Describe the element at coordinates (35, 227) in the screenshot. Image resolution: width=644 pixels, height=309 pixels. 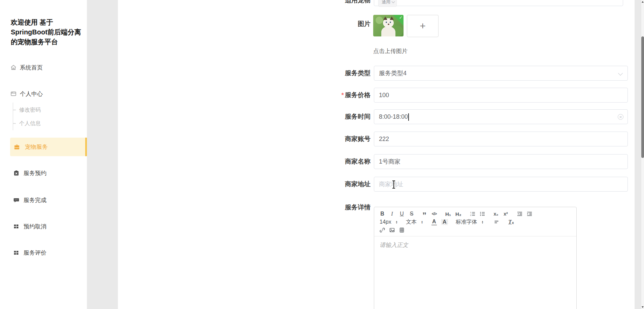
I see `sidebar-item-label: 预约取消` at that location.